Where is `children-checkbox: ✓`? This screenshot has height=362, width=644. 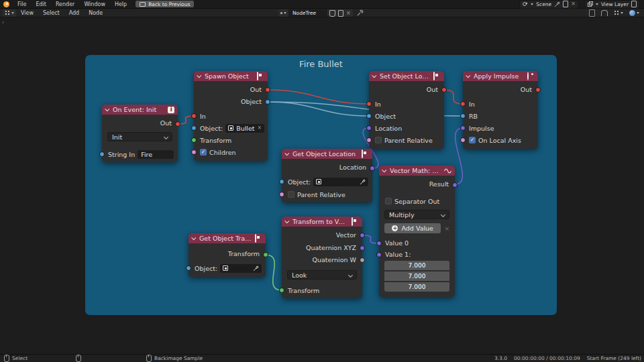
children-checkbox: ✓ is located at coordinates (203, 152).